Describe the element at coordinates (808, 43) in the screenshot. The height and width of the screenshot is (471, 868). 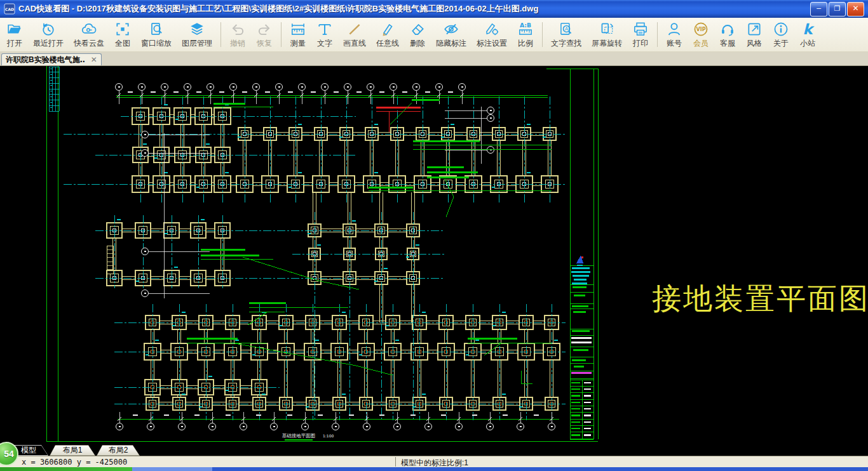
I see `toolbar-label: 小站` at that location.